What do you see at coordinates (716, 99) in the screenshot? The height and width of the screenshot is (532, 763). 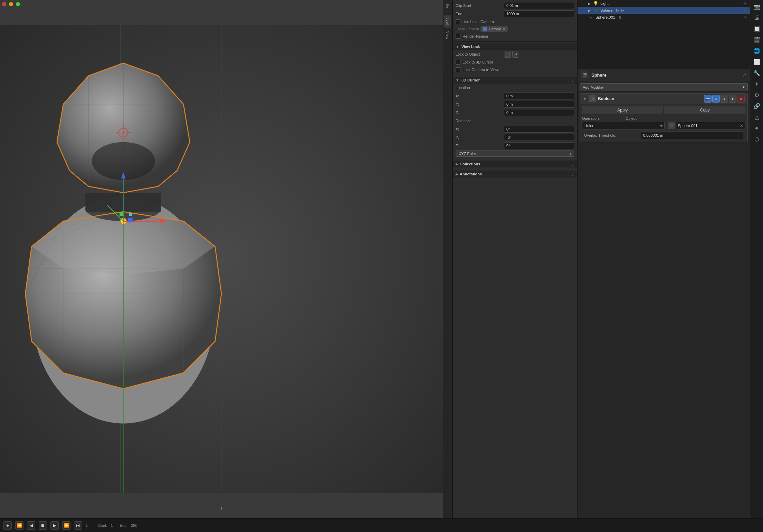 I see `mod-viewport-btn: 🖥` at bounding box center [716, 99].